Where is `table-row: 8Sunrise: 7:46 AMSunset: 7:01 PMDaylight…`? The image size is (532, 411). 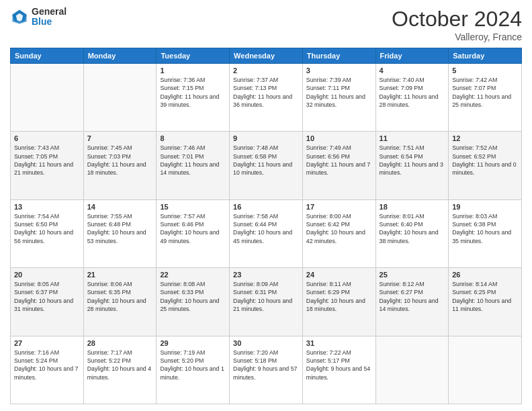
table-row: 8Sunrise: 7:46 AMSunset: 7:01 PMDaylight… is located at coordinates (193, 165).